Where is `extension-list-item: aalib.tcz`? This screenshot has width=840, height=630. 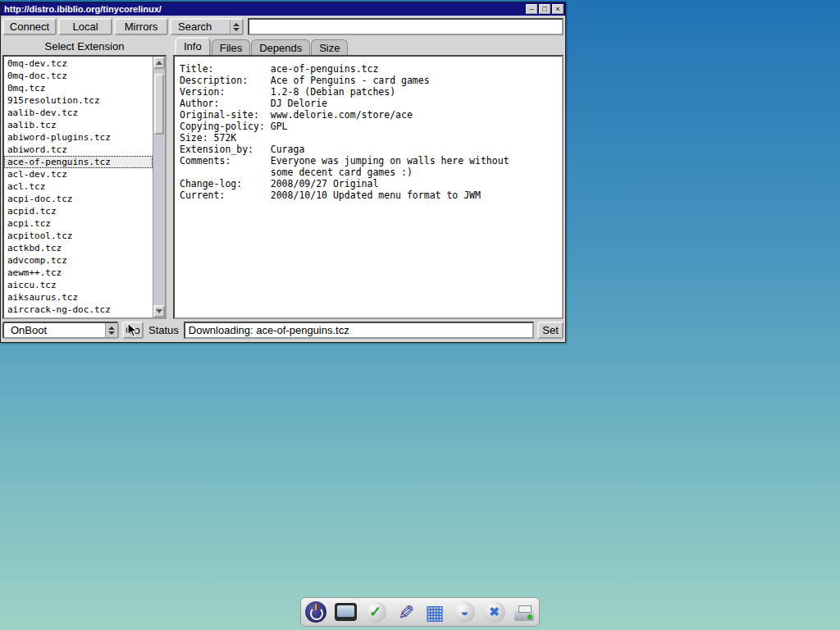 extension-list-item: aalib.tcz is located at coordinates (79, 125).